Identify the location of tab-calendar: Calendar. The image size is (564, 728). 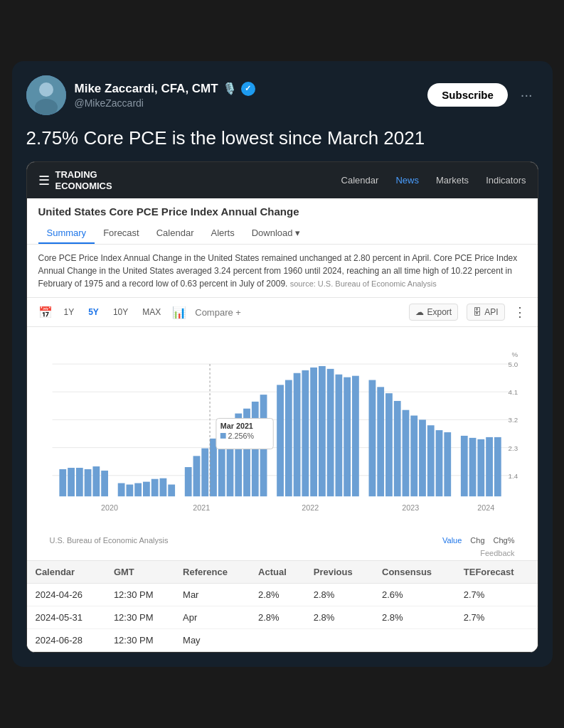
(175, 233).